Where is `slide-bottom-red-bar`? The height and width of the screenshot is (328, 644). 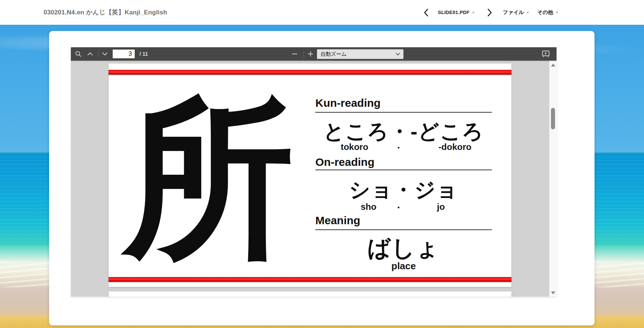 slide-bottom-red-bar is located at coordinates (310, 279).